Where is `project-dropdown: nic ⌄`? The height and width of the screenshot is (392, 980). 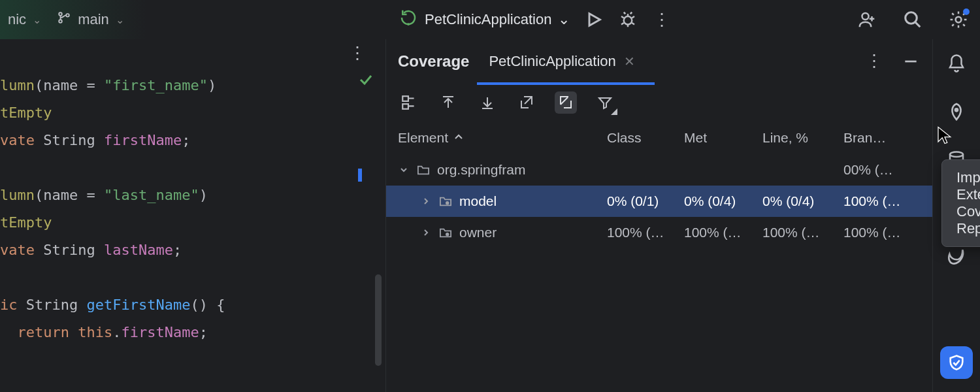
project-dropdown: nic ⌄ is located at coordinates (25, 20).